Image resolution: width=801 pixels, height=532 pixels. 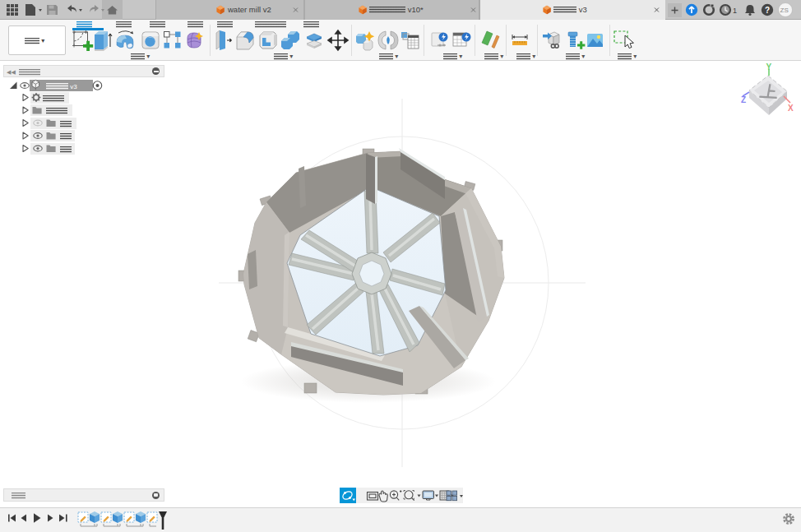 I want to click on svg-text: X, so click(x=791, y=109).